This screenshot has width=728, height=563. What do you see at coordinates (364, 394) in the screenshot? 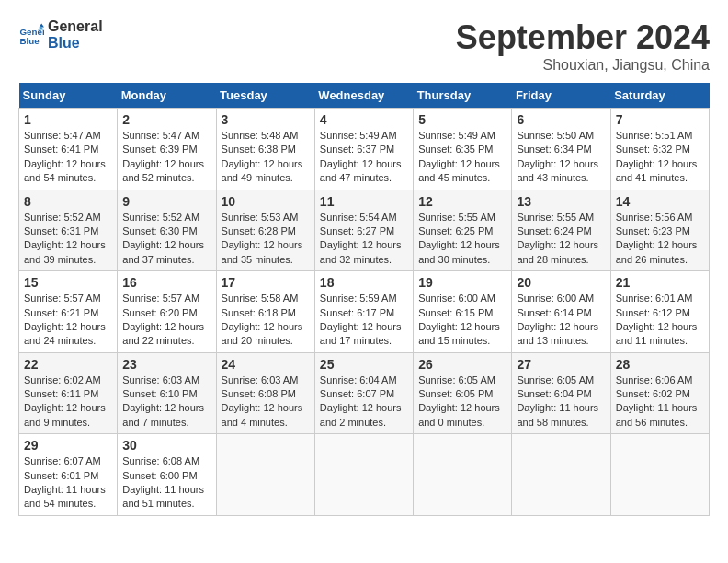
I see `table-row: 25Sunrise: 6:04 AMSunset: 6:07 PMDayligh…` at bounding box center [364, 394].